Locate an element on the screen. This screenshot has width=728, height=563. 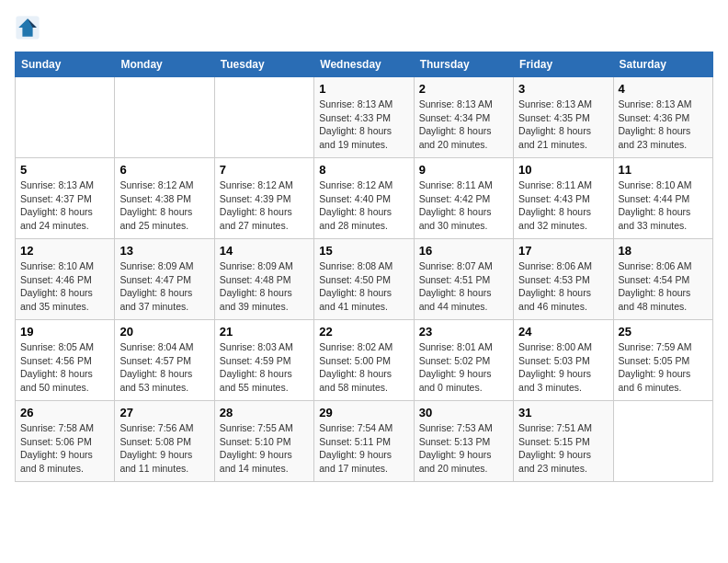
day-number: 2 is located at coordinates (463, 88).